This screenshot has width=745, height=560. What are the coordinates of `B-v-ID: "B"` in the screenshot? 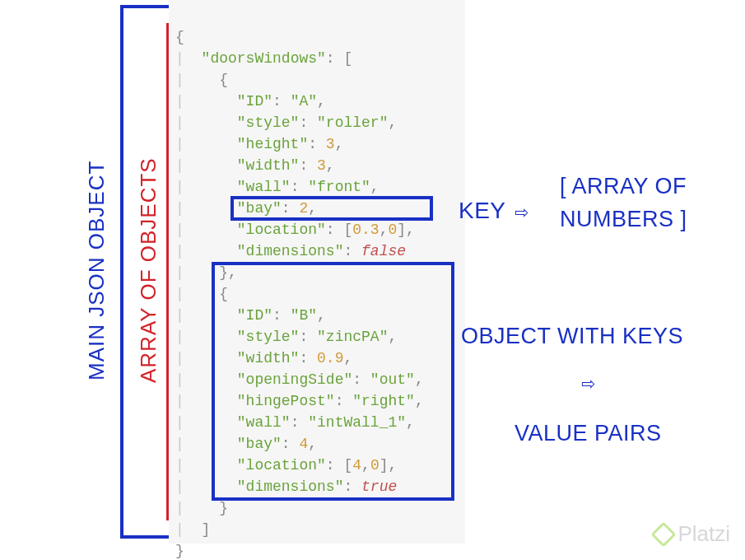 It's located at (304, 315).